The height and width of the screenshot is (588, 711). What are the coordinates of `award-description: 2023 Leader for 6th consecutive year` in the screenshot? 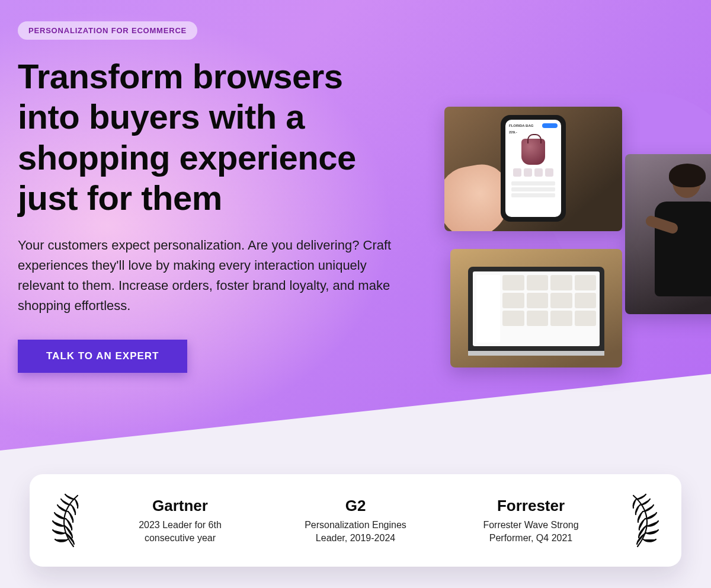 It's located at (180, 531).